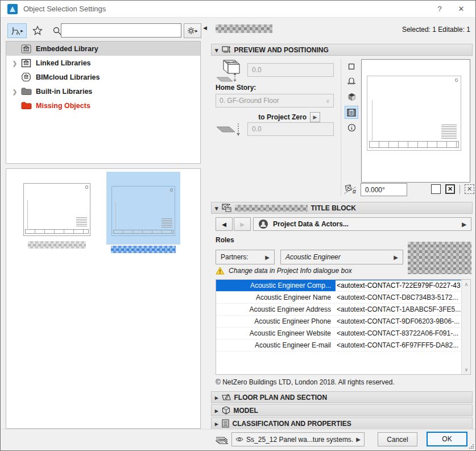 The width and height of the screenshot is (476, 451). I want to click on role-dropdown: Acoustic Engineer ▶, so click(342, 257).